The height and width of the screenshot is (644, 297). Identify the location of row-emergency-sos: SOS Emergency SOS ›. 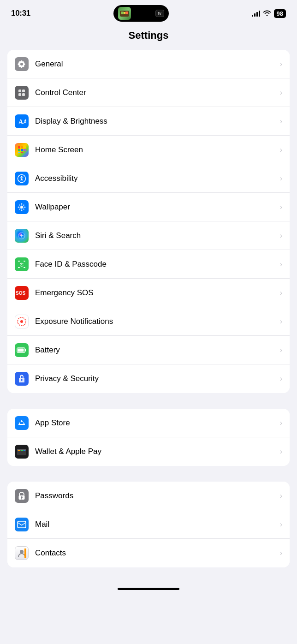
(148, 293).